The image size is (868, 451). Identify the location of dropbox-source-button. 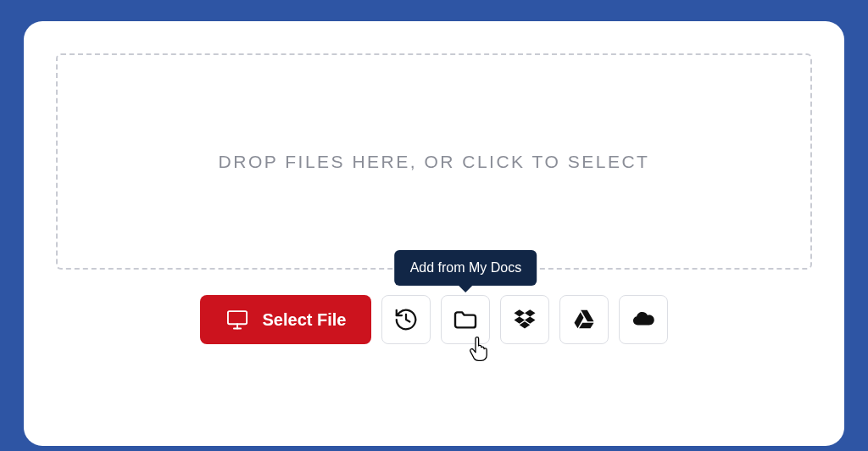
(525, 320).